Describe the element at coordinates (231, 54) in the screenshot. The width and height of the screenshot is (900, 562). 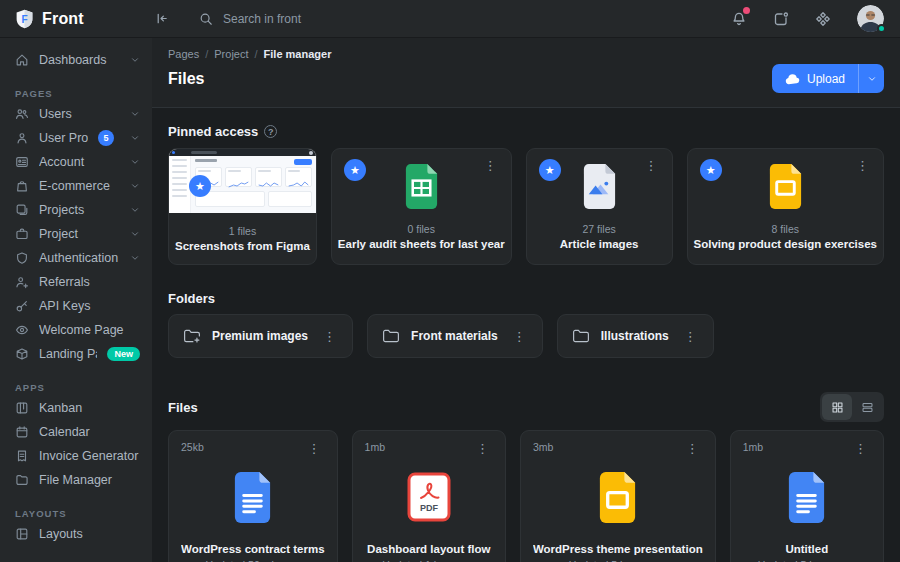
I see `breadcrumb-project: Project` at that location.